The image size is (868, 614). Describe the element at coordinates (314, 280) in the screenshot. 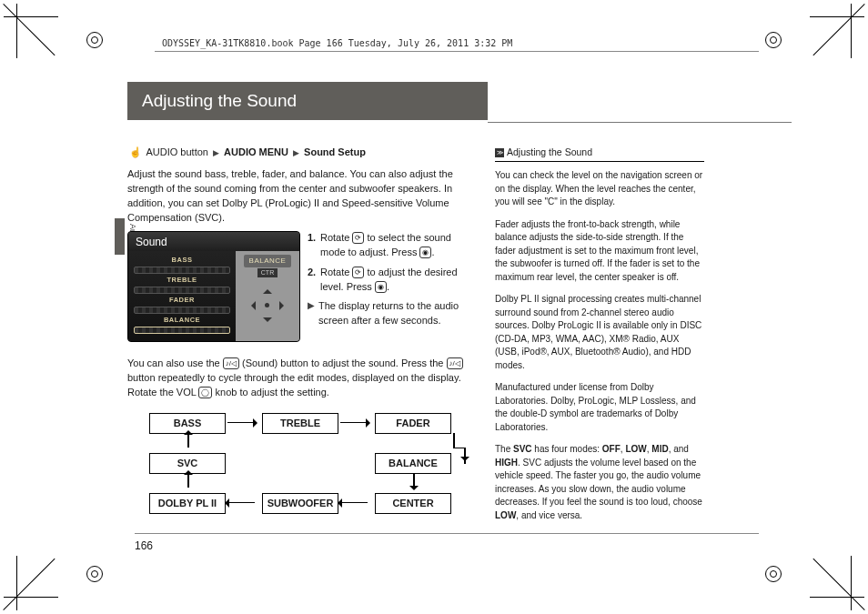

I see `step-number: 2.` at that location.